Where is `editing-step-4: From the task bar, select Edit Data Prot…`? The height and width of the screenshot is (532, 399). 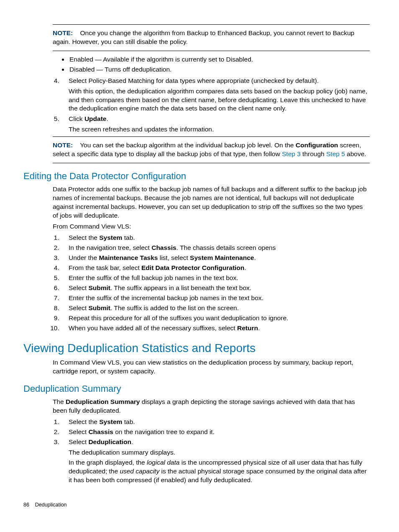 editing-step-4: From the task bar, select Edit Data Prot… is located at coordinates (215, 268).